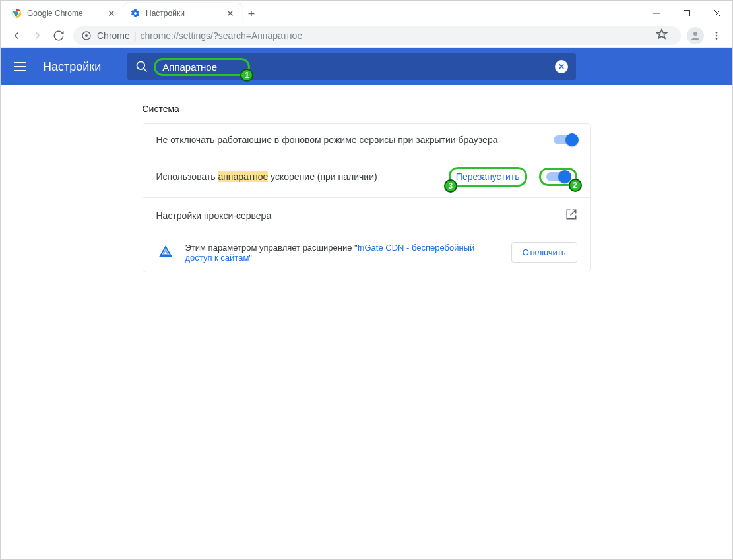 This screenshot has height=560, width=733. Describe the element at coordinates (558, 177) in the screenshot. I see `toggle-hardware-acceleration` at that location.